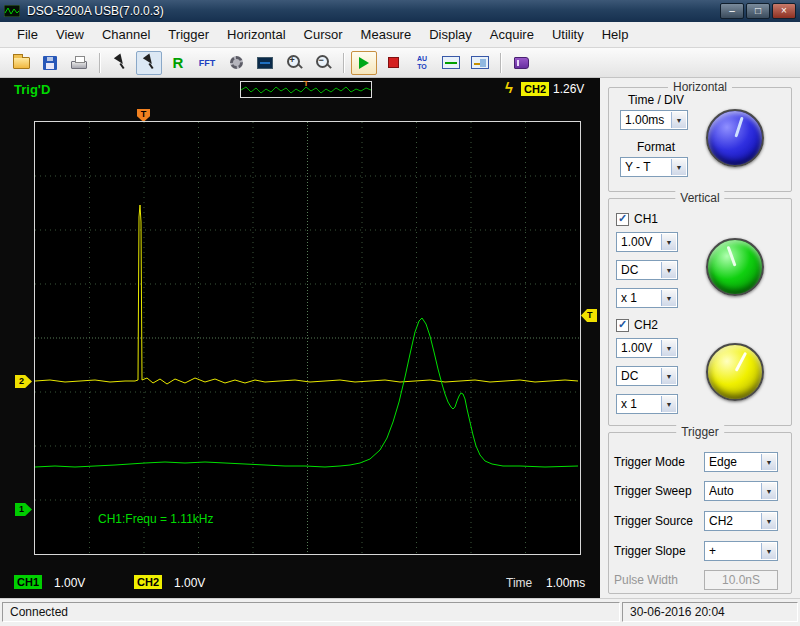  What do you see at coordinates (422, 63) in the screenshot?
I see `auto-setup-button: AU TO` at bounding box center [422, 63].